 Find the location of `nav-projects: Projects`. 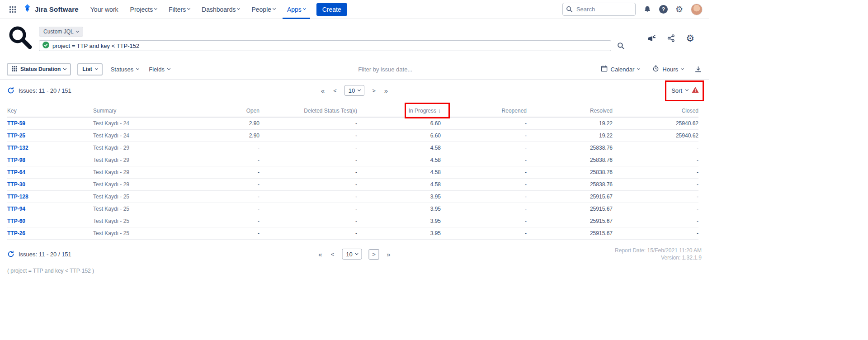

nav-projects: Projects is located at coordinates (144, 9).